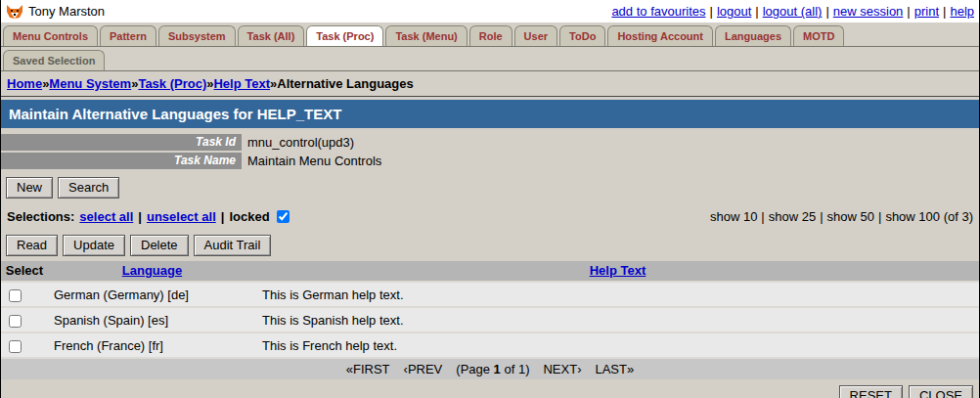 The width and height of the screenshot is (980, 398). What do you see at coordinates (618, 272) in the screenshot?
I see `column-header-help-text: Help Text` at bounding box center [618, 272].